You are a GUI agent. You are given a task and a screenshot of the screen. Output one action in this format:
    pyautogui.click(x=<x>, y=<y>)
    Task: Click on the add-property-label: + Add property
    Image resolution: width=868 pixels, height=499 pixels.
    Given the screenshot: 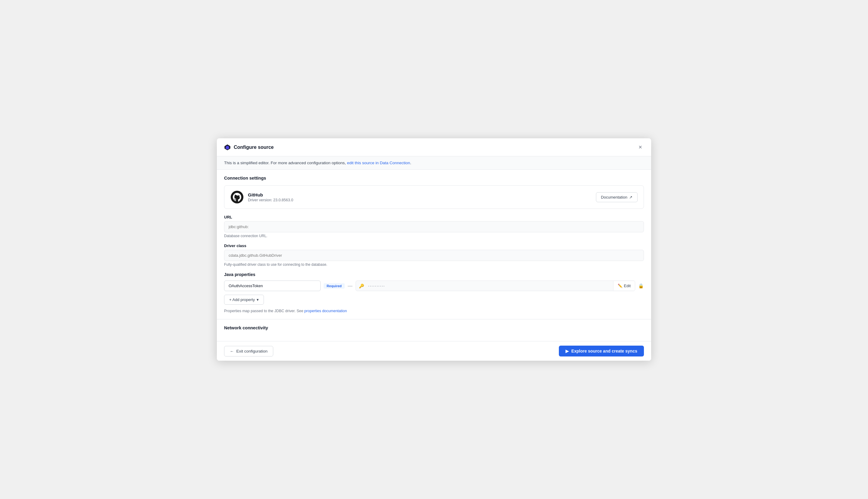 What is the action you would take?
    pyautogui.click(x=242, y=300)
    